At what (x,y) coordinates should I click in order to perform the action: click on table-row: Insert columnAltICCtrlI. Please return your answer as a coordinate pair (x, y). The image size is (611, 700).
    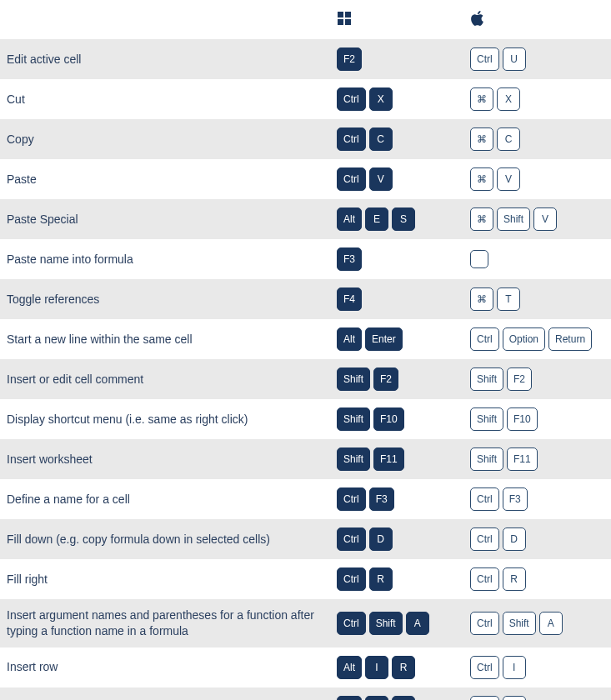
    Looking at the image, I should click on (305, 693).